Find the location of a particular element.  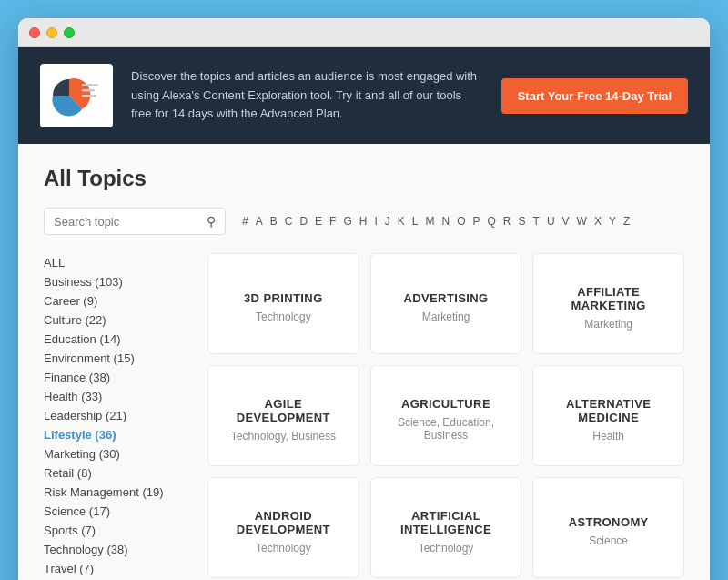

alpha-char-z: Z is located at coordinates (626, 221).